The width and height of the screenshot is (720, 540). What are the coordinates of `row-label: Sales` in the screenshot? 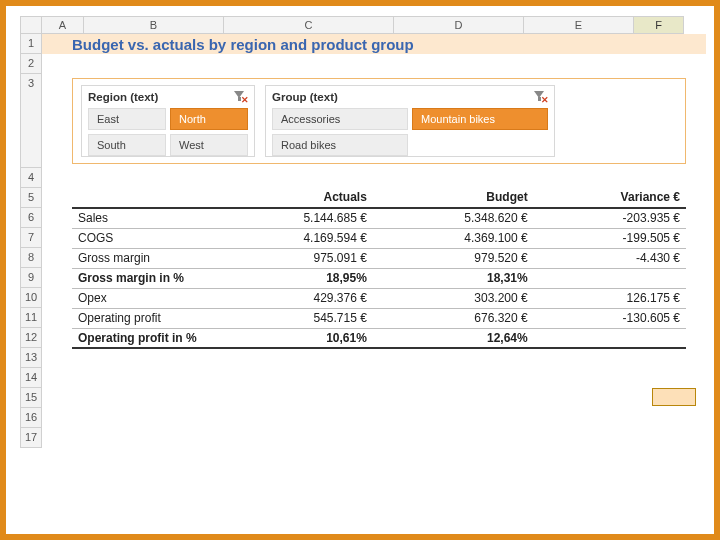 It's located at (142, 218).